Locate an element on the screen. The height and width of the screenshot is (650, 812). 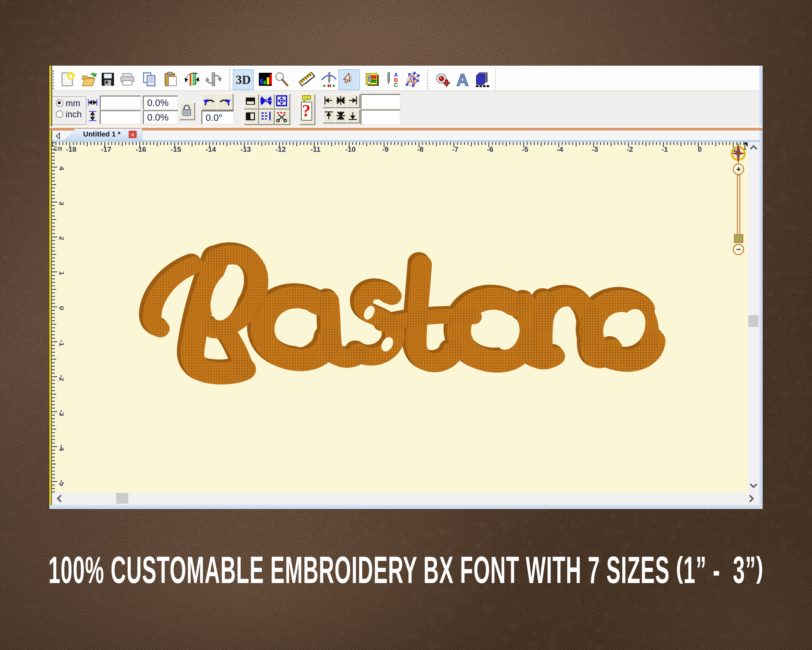
svg-text: -17 is located at coordinates (106, 149).